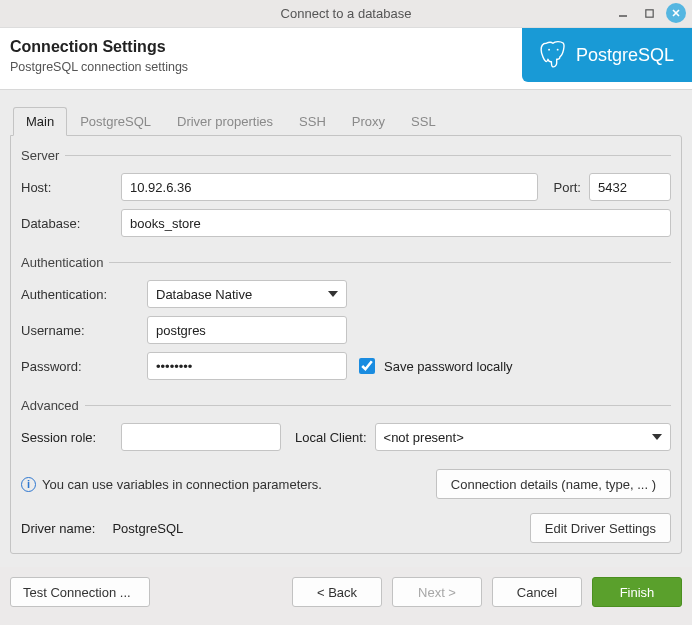 This screenshot has height=625, width=692. What do you see at coordinates (607, 55) in the screenshot?
I see `postgresql-badge: PostgreSQL` at bounding box center [607, 55].